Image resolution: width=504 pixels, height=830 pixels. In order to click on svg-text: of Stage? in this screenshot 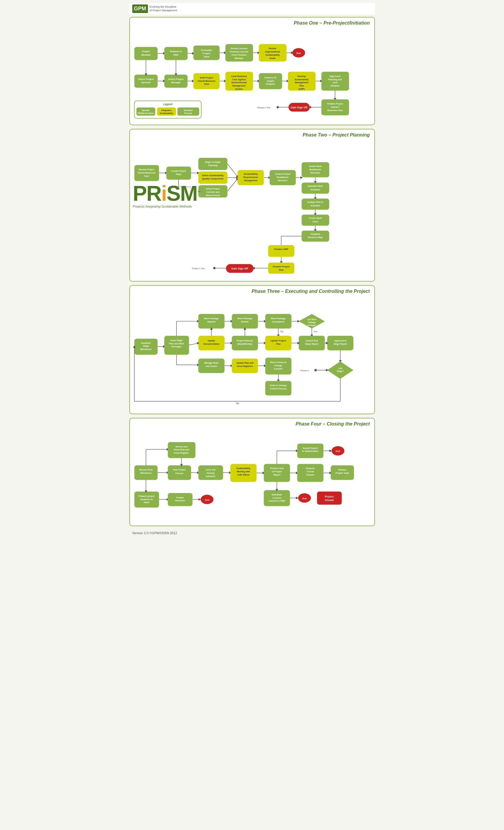, I will do `click(311, 325)`.